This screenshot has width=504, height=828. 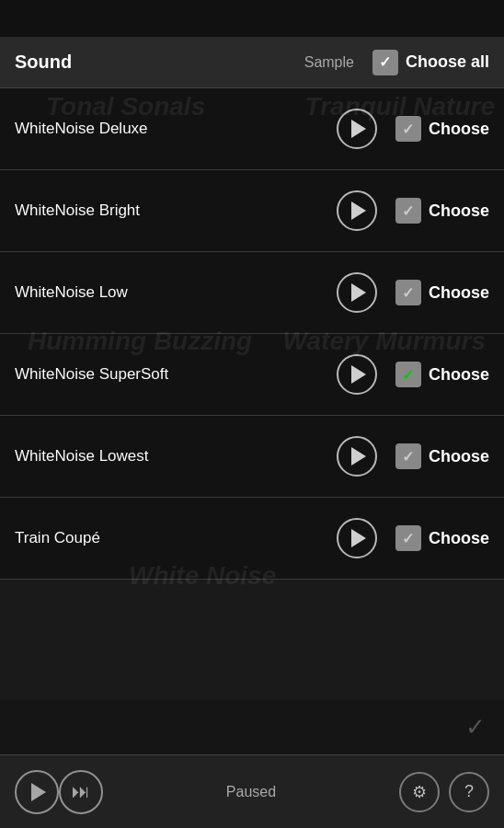 I want to click on checkmark-icon: ✓, so click(x=475, y=727).